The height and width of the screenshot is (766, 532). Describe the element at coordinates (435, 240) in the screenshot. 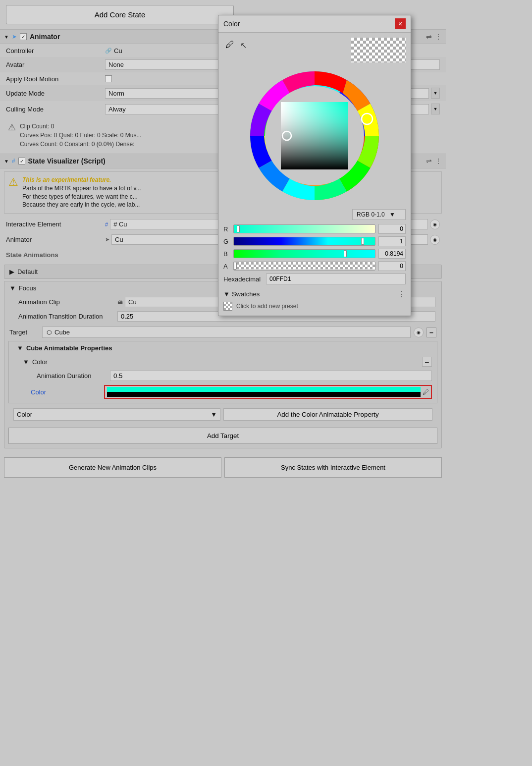

I see `animator2-target-btn: ◉` at that location.